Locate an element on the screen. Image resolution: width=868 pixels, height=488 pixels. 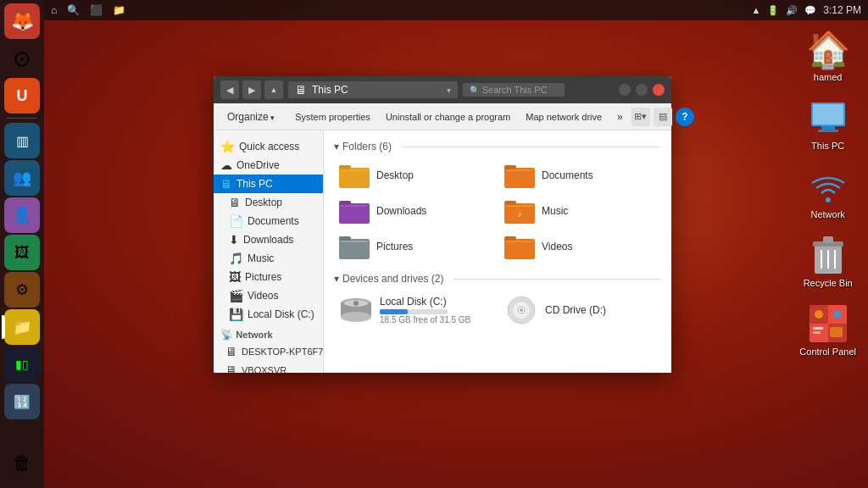
user-taskbar-icon: 👤 is located at coordinates (22, 215).